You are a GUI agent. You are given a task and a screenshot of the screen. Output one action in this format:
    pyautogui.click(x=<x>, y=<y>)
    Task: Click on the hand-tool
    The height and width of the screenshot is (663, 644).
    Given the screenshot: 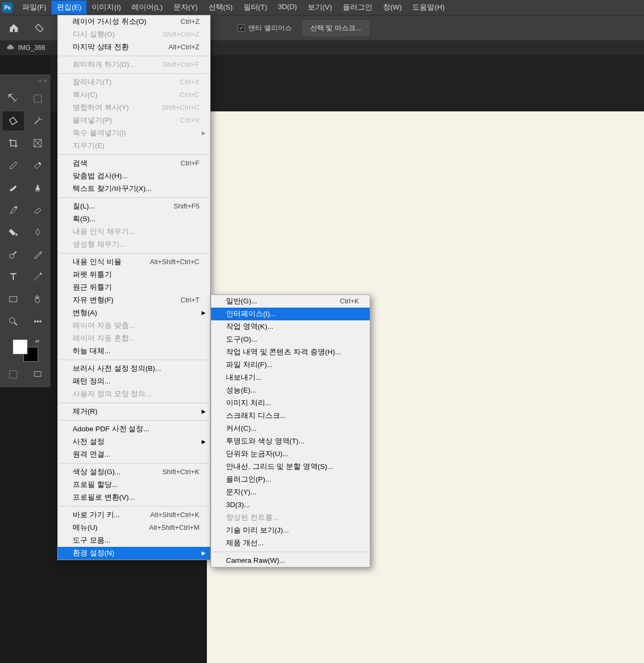 What is the action you would take?
    pyautogui.click(x=38, y=299)
    